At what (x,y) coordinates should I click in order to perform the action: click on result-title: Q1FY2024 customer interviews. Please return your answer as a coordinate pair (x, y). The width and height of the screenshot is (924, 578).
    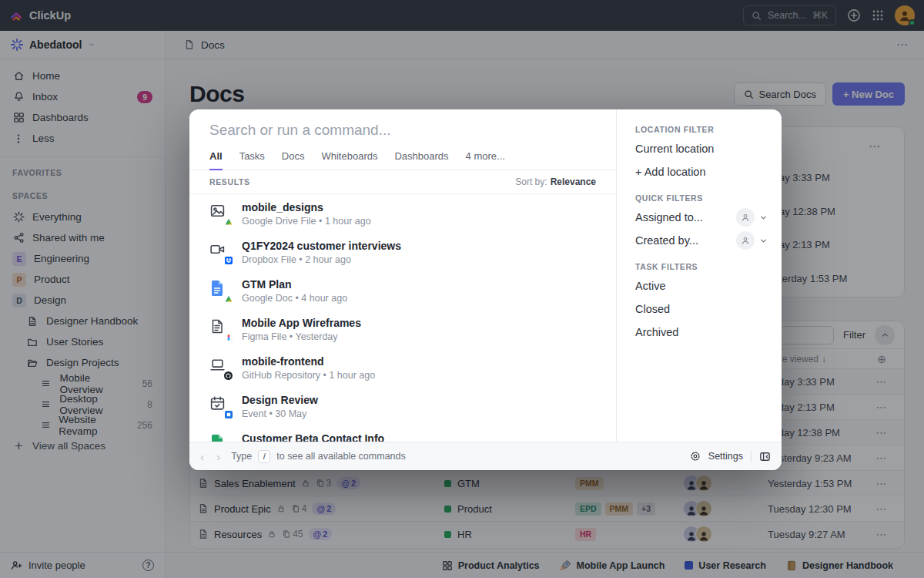
    Looking at the image, I should click on (322, 247).